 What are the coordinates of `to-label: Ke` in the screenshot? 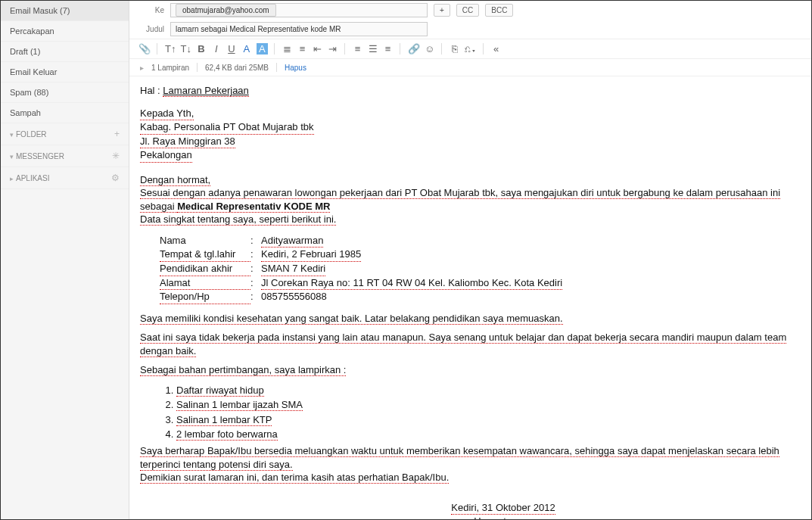 It's located at (152, 11).